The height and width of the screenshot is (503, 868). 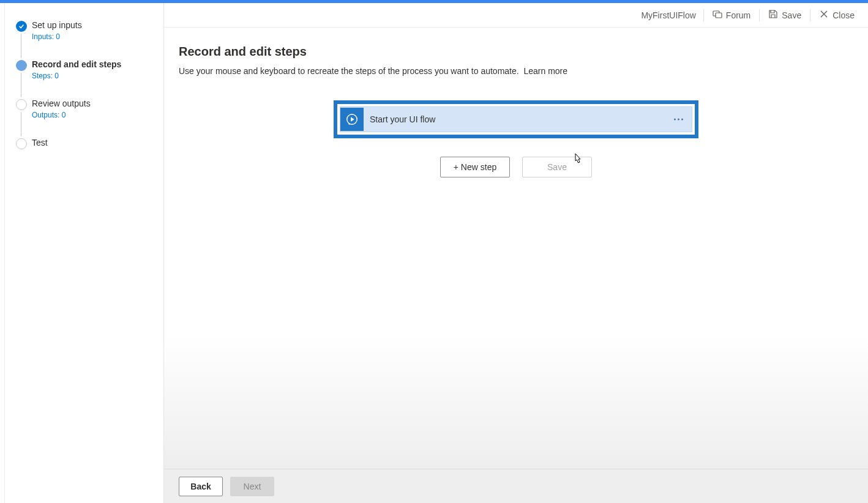 I want to click on flow-card-label: Start your UI flow, so click(x=403, y=119).